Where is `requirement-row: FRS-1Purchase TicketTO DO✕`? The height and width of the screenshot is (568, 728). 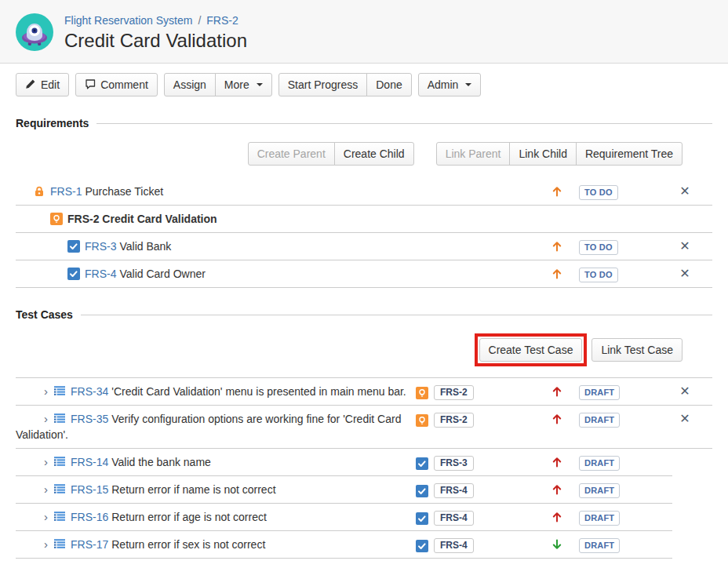 requirement-row: FRS-1Purchase TicketTO DO✕ is located at coordinates (364, 191).